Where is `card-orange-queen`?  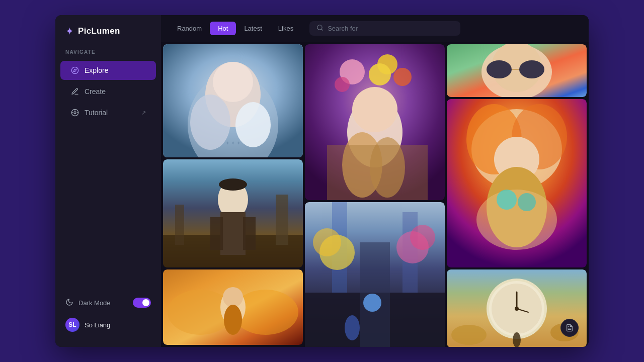
card-orange-queen is located at coordinates (517, 183).